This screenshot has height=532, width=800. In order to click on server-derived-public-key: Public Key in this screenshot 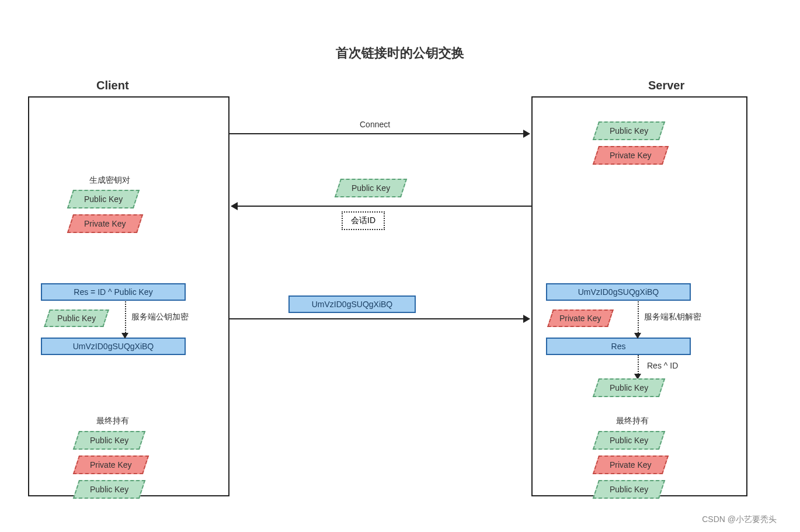, I will do `click(629, 388)`.